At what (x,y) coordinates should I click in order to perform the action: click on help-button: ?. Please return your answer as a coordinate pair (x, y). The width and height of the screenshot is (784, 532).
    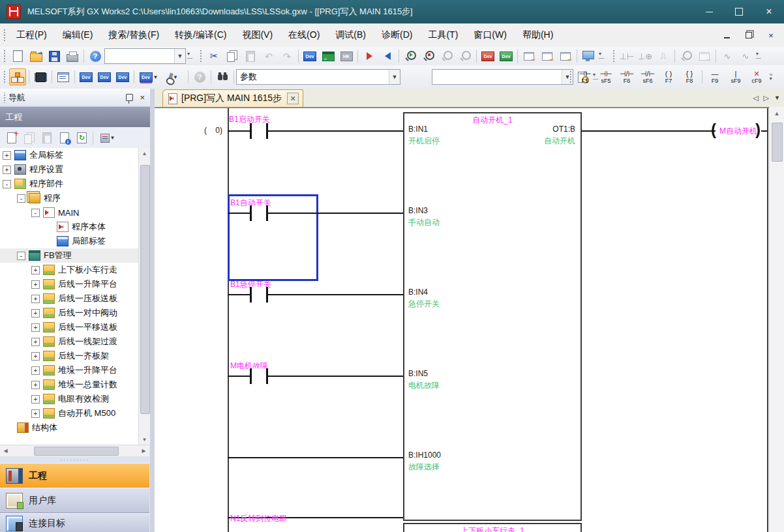
    Looking at the image, I should click on (95, 56).